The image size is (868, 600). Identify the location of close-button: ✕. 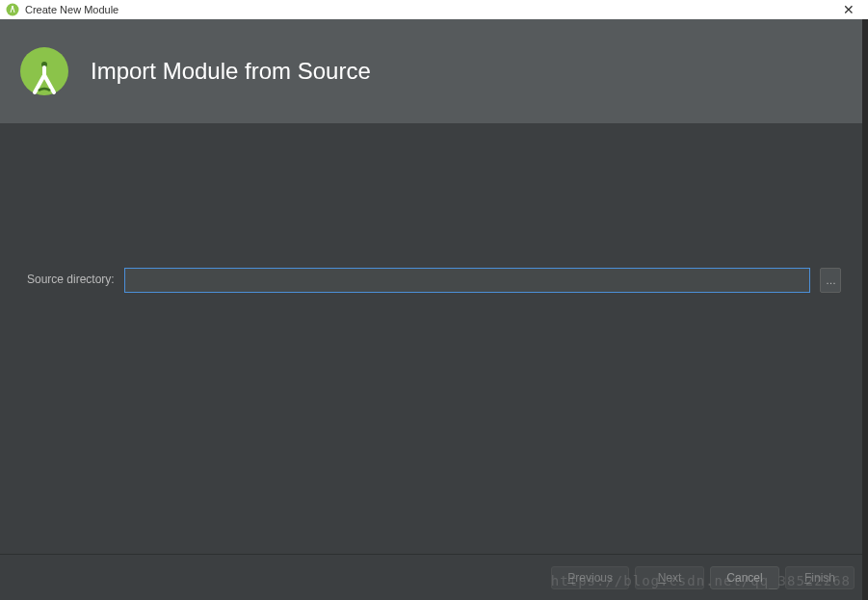
(849, 10).